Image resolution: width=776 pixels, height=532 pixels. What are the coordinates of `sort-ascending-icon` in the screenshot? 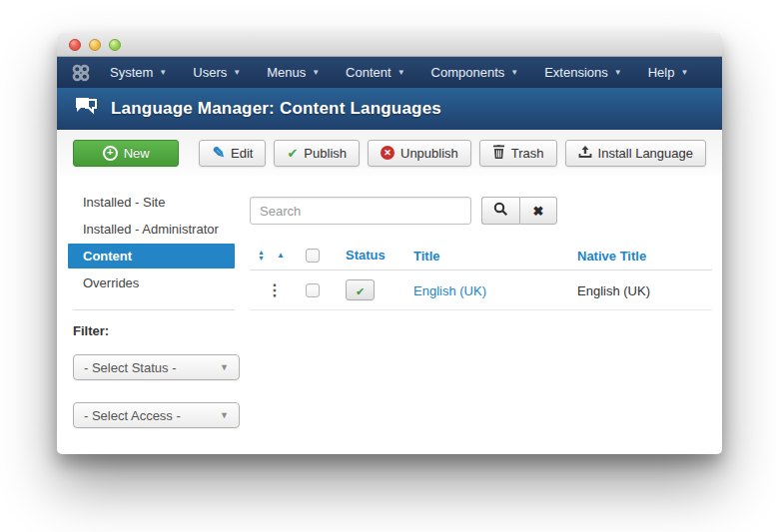 It's located at (281, 256).